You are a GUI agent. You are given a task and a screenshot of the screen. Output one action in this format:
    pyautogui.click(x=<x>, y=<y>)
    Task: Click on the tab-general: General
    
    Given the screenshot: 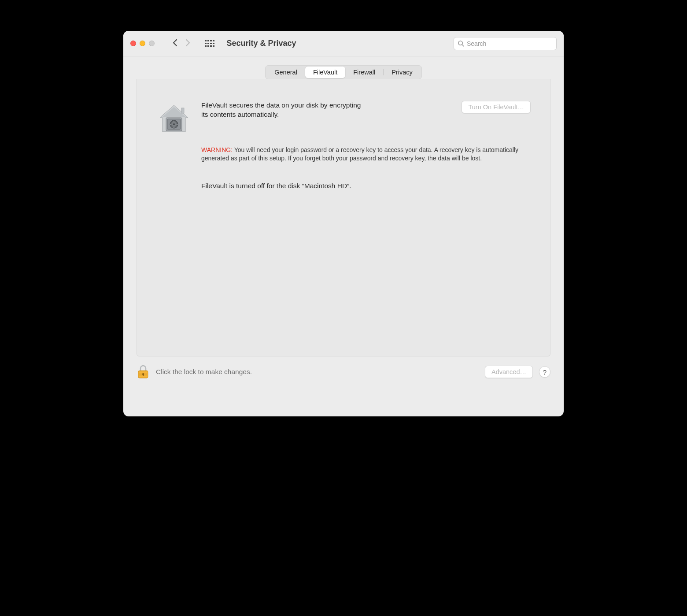 What is the action you would take?
    pyautogui.click(x=286, y=72)
    